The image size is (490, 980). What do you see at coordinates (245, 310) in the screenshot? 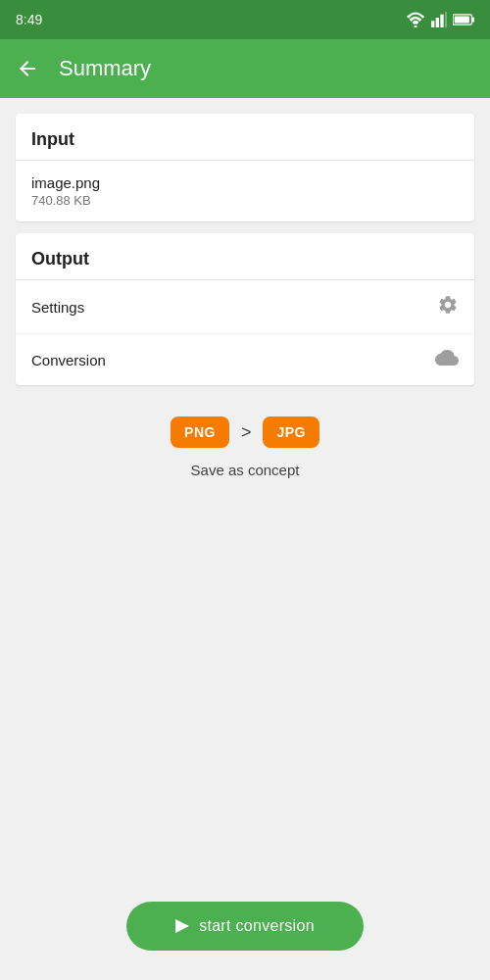
I see `output-card: Output Settings Conversion` at bounding box center [245, 310].